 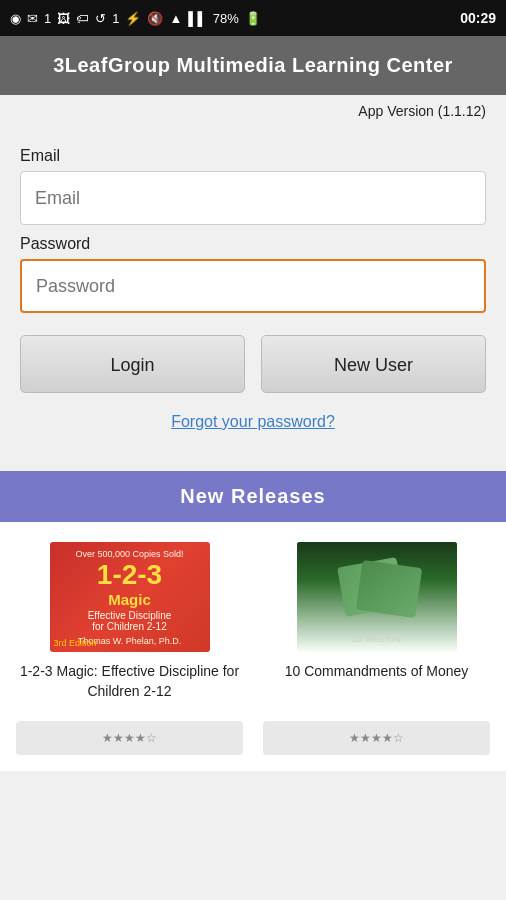 What do you see at coordinates (129, 554) in the screenshot?
I see `copies-sold: Over 500,000 Copies Sold!` at bounding box center [129, 554].